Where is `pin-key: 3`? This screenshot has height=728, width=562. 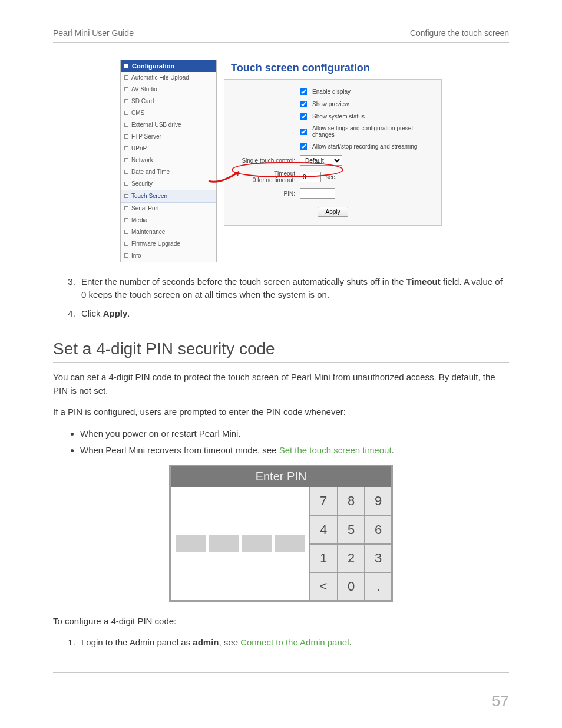
pin-key: 3 is located at coordinates (378, 558).